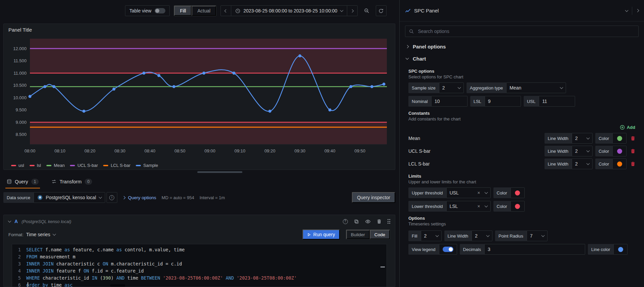 This screenshot has height=287, width=644. What do you see at coordinates (426, 11) in the screenshot?
I see `options-pane-title: SPC Panel` at bounding box center [426, 11].